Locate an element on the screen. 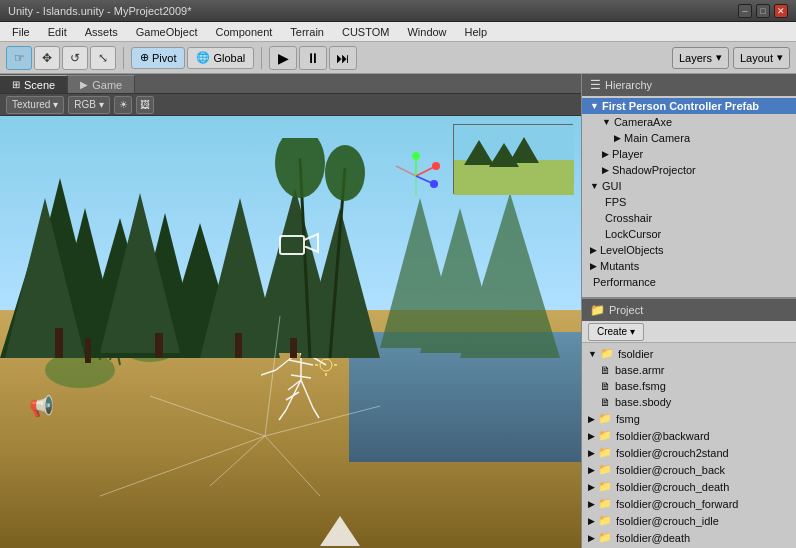 The image size is (796, 548). project-item-fsoldier-crouch2stand: ▶ 📁 fsoldier@crouch2stand is located at coordinates (689, 452).